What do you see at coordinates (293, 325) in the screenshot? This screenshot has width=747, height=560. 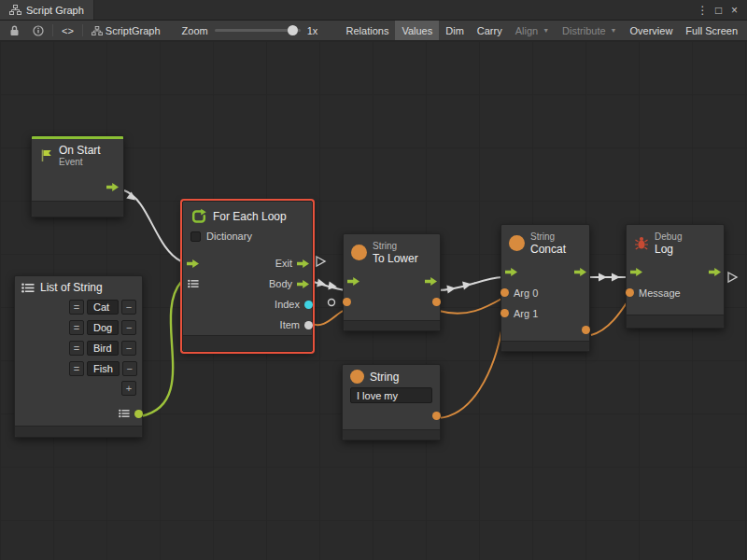 I see `item-output-port: Item` at bounding box center [293, 325].